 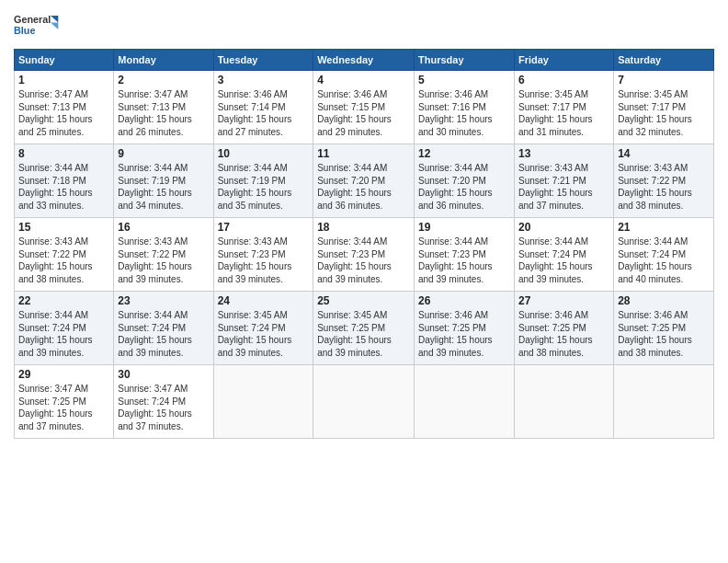 What do you see at coordinates (465, 108) in the screenshot?
I see `calendar-day-cell: 5Sunrise: 3:46 AM Sunset: 7:16 PM Daylig…` at bounding box center [465, 108].